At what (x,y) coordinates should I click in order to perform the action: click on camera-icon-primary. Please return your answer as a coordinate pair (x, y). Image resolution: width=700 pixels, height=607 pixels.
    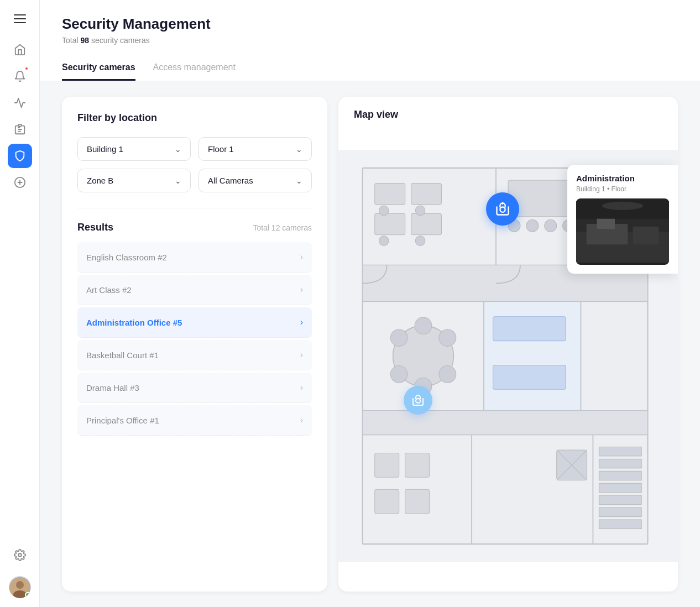
    Looking at the image, I should click on (503, 209).